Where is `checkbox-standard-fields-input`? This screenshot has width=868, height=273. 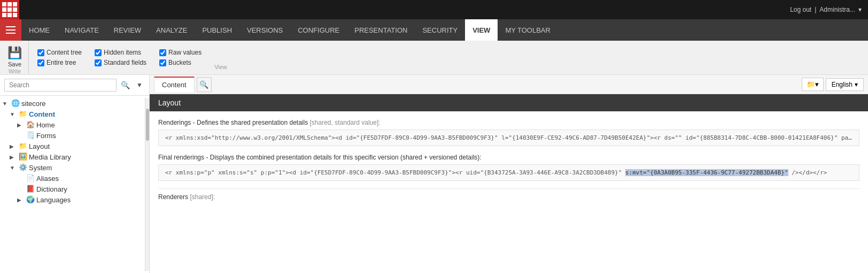 checkbox-standard-fields-input is located at coordinates (98, 63).